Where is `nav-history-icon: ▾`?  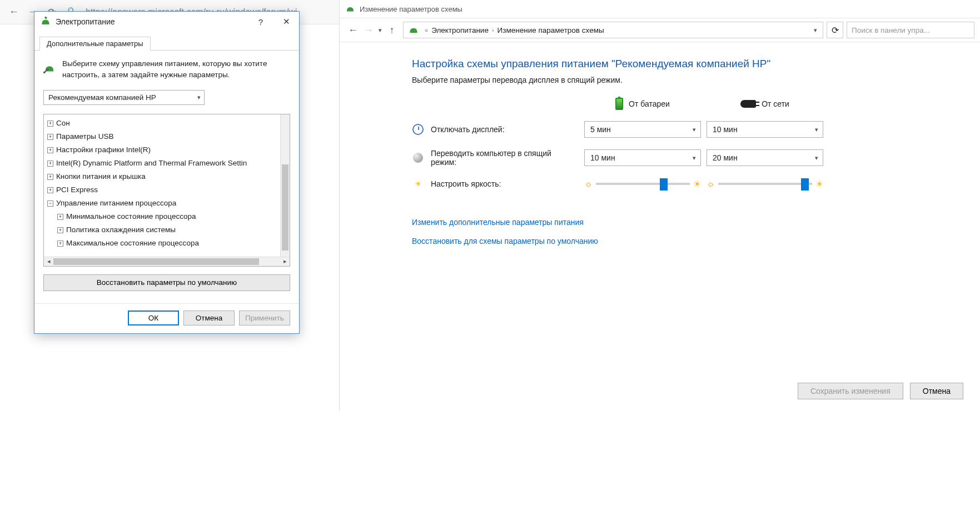
nav-history-icon: ▾ is located at coordinates (380, 30).